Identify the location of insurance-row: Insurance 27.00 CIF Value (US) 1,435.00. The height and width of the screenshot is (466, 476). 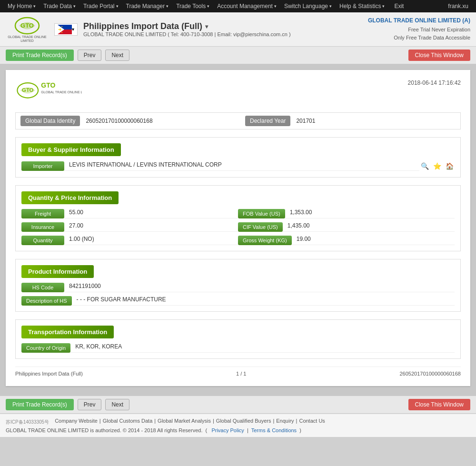
(238, 227).